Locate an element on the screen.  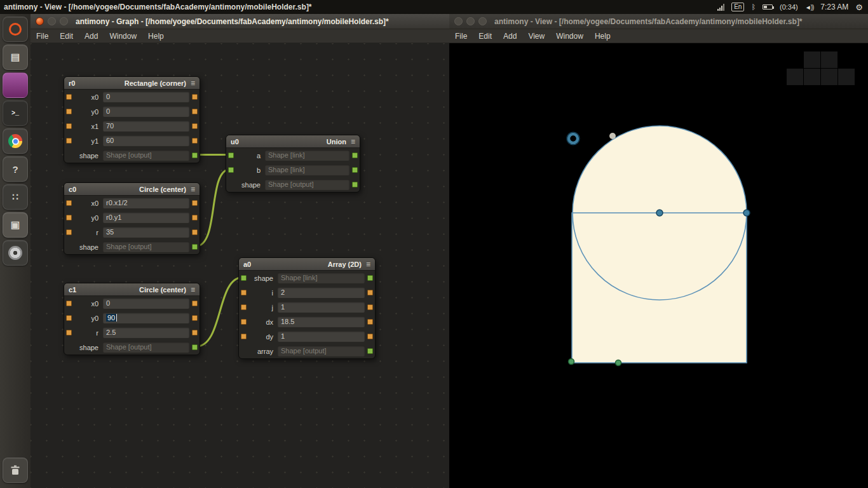
row-value-input: 2 is located at coordinates (322, 292).